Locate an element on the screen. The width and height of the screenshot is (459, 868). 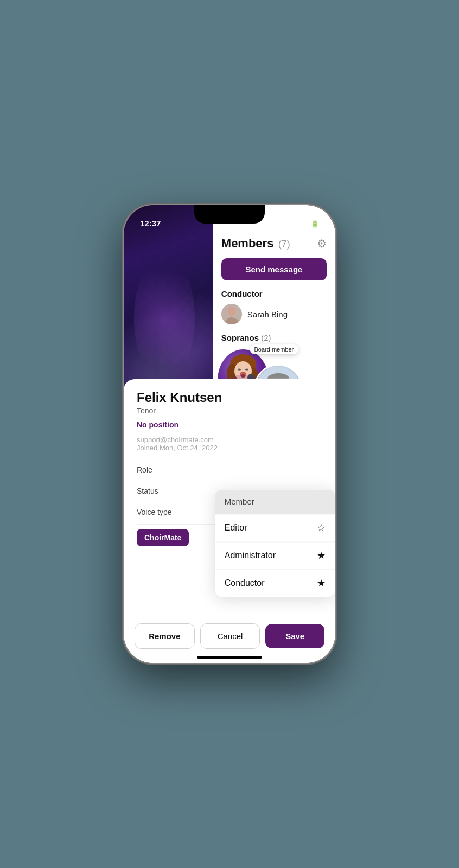
sarah-avatar-image is located at coordinates (232, 314).